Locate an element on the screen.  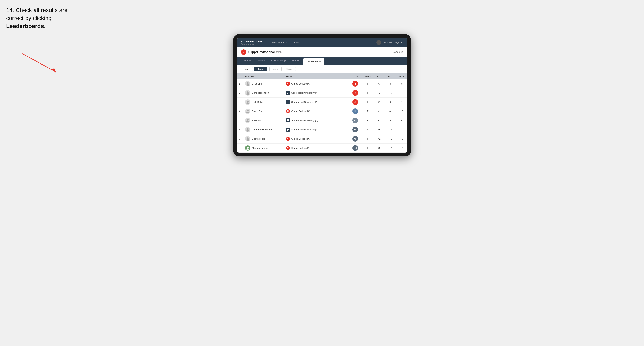
team-name: Clippd College [A] is located at coordinates (301, 111).